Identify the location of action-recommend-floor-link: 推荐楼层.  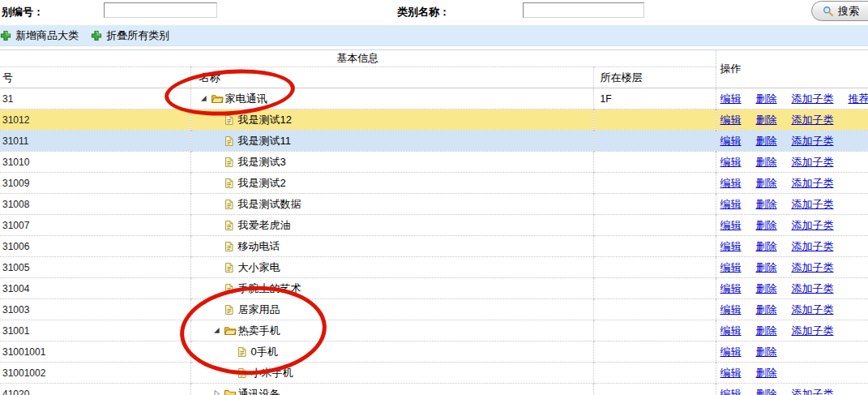
(858, 99).